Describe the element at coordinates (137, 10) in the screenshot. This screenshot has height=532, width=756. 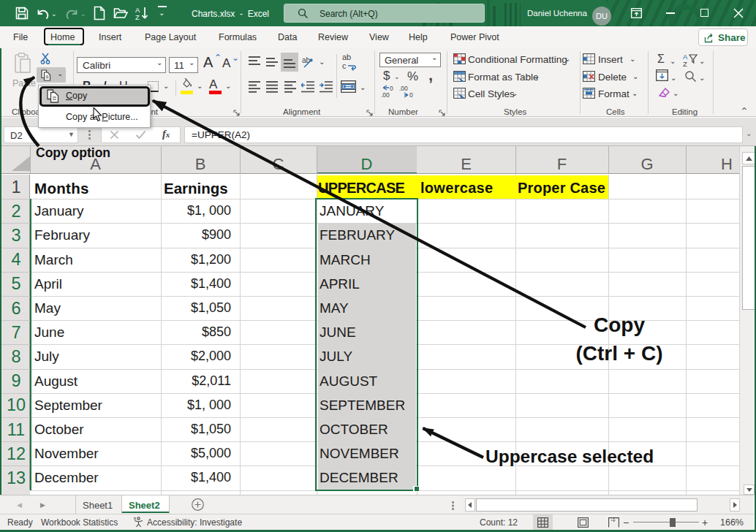
I see `svg-text: A` at that location.